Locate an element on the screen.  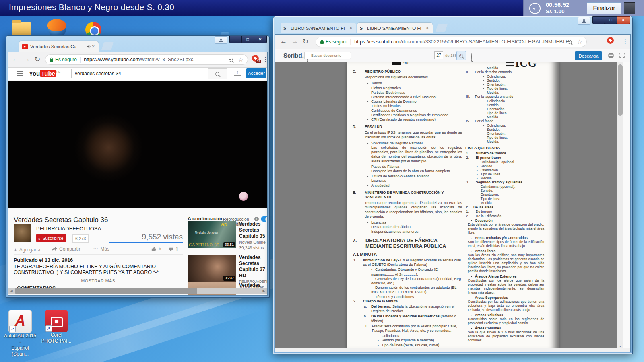
browser-tab: ▶ Verdades Secretas Ca ✕ is located at coordinates (59, 47).